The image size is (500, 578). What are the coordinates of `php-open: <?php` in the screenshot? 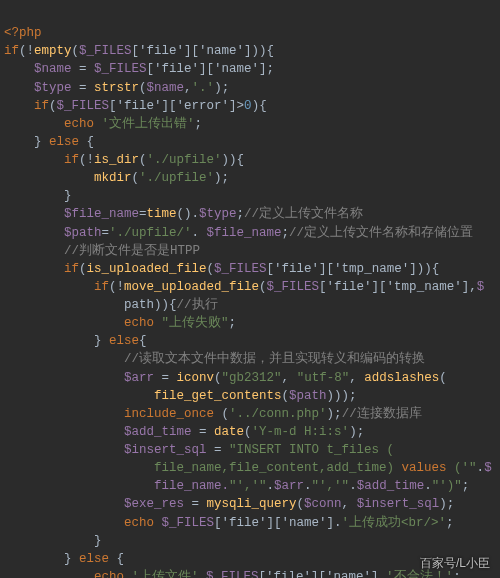 It's located at (23, 33).